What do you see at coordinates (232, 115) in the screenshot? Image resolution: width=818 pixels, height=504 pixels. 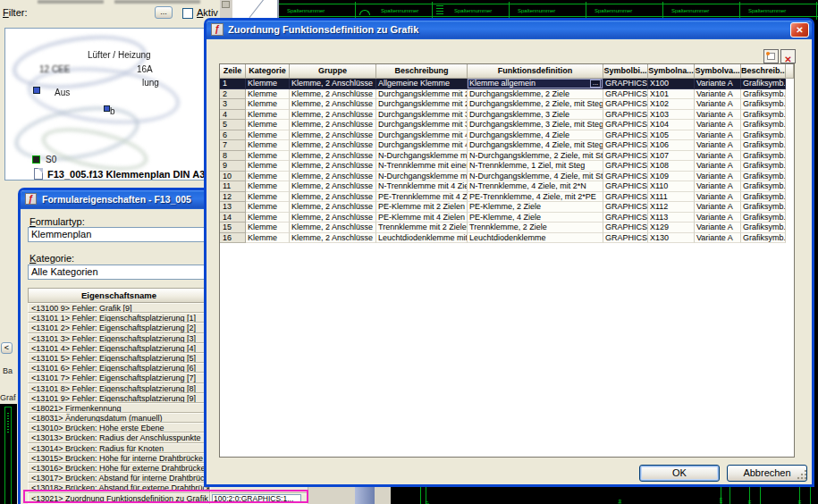 I see `table-cell: 4` at bounding box center [232, 115].